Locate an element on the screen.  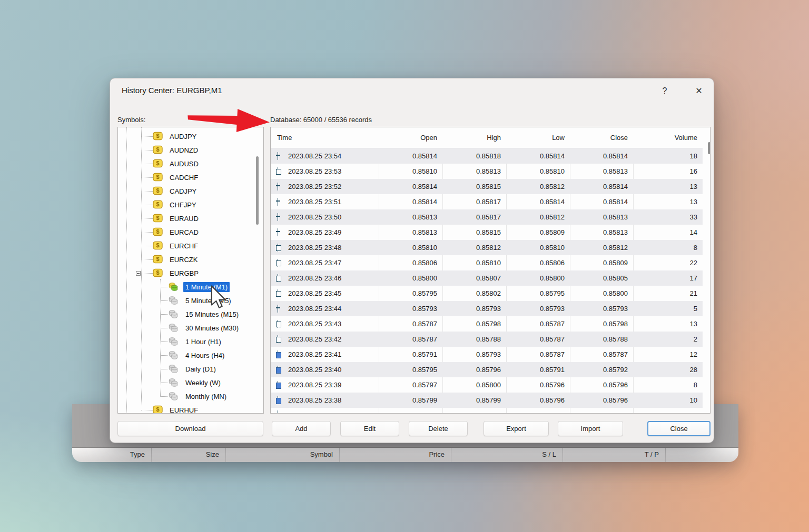
symbol-name: EURCHF is located at coordinates (184, 246).